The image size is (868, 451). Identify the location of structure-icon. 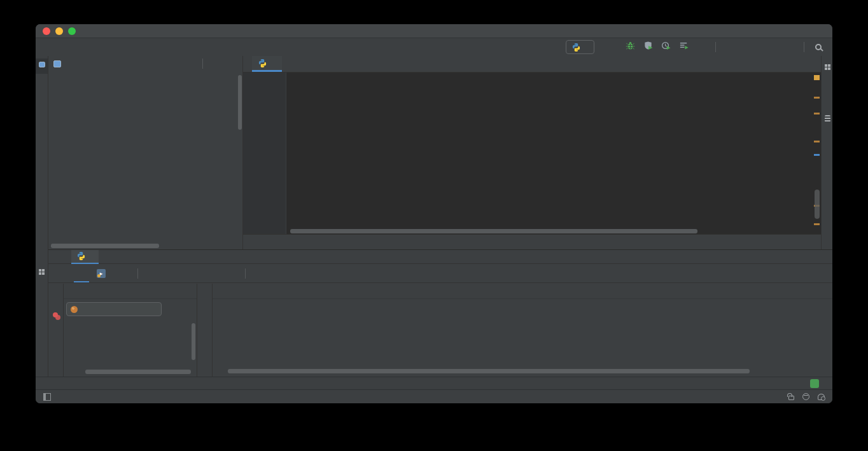
(42, 272).